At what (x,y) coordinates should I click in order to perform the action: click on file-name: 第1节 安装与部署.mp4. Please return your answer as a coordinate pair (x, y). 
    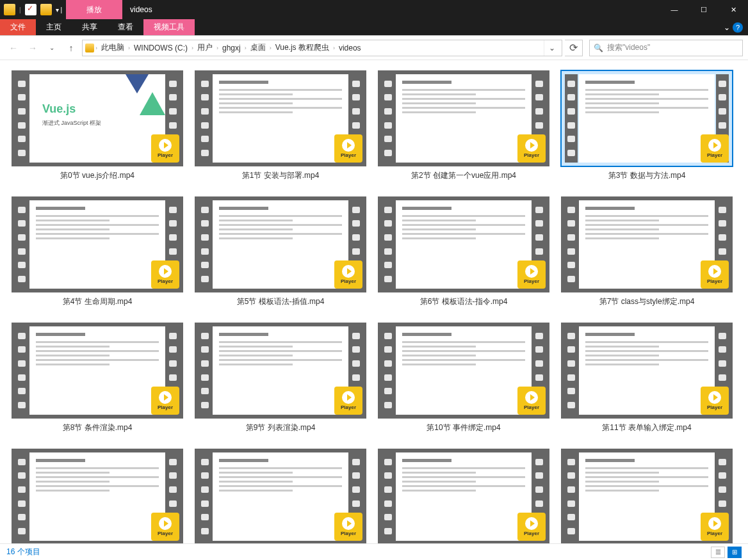
    Looking at the image, I should click on (280, 175).